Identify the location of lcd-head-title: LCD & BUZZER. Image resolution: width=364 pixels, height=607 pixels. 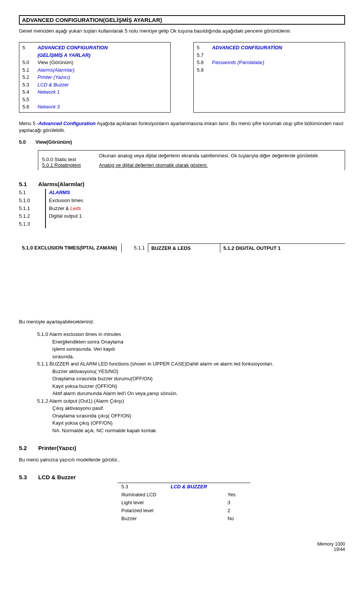
(199, 487).